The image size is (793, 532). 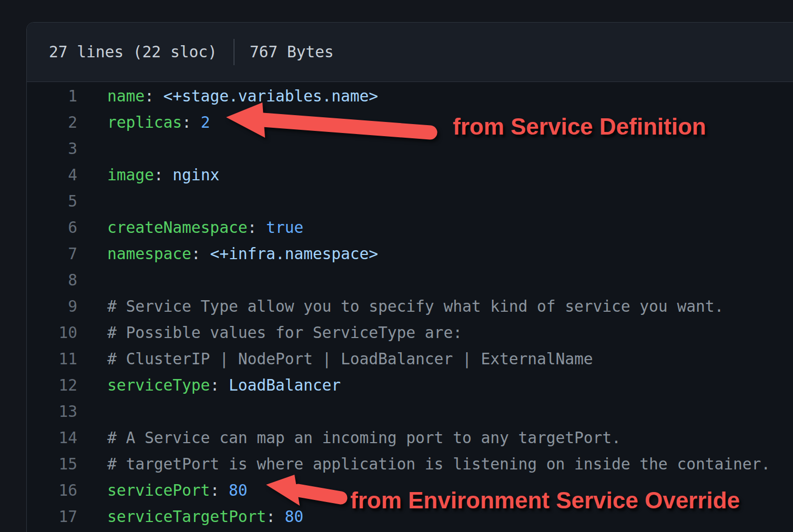 What do you see at coordinates (228, 254) in the screenshot?
I see `code-text: namespace: <+infra.namespace>` at bounding box center [228, 254].